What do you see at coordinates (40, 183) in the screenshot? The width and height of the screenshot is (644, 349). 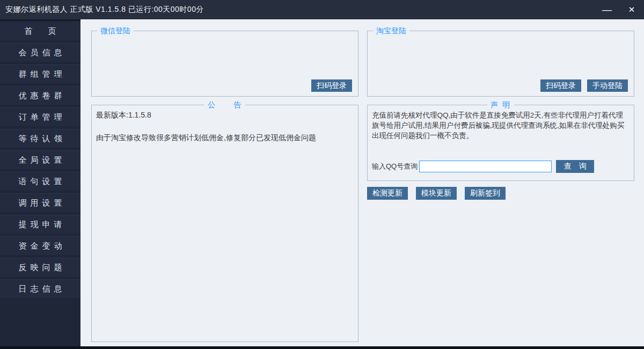 I see `sidebar: 首 页 会员信息 群组管理 优惠卷群 订单管理 等待认领 全局设置 语句设置 调…` at bounding box center [40, 183].